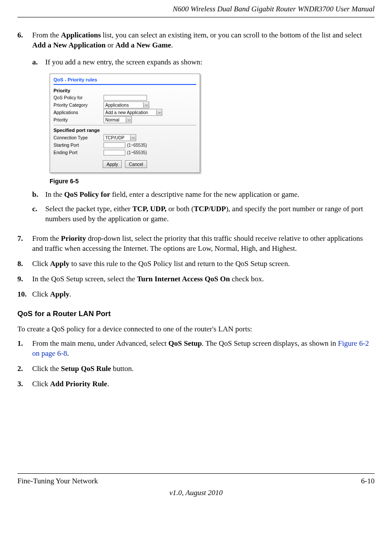  What do you see at coordinates (25, 264) in the screenshot?
I see `step-num: 8.` at bounding box center [25, 264].